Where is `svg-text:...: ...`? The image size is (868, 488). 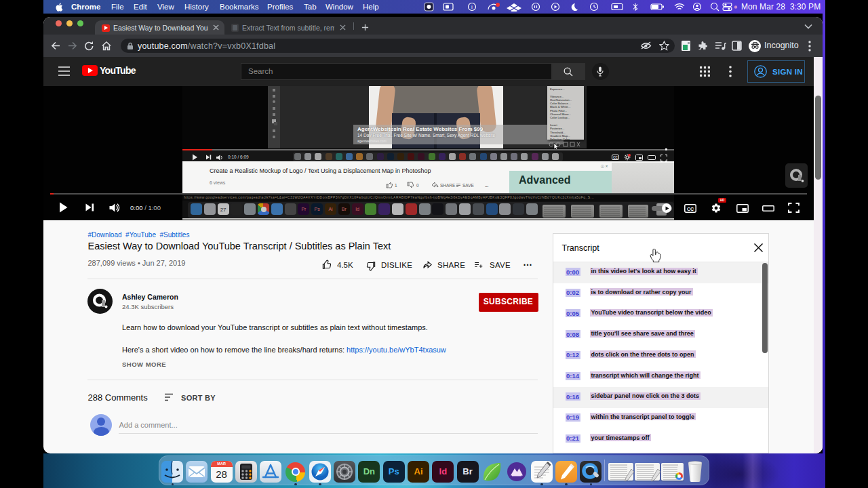 svg-text:...: ... is located at coordinates (487, 186).